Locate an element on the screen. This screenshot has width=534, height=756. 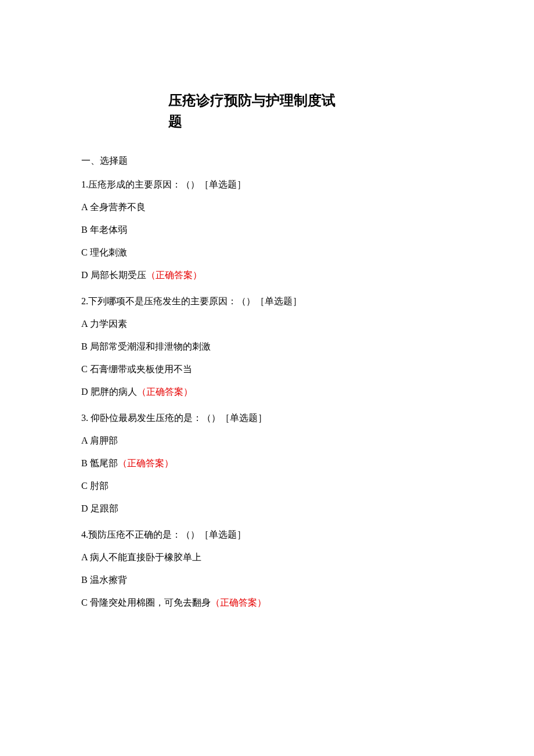
question-option: D 足跟部 is located at coordinates (267, 509).